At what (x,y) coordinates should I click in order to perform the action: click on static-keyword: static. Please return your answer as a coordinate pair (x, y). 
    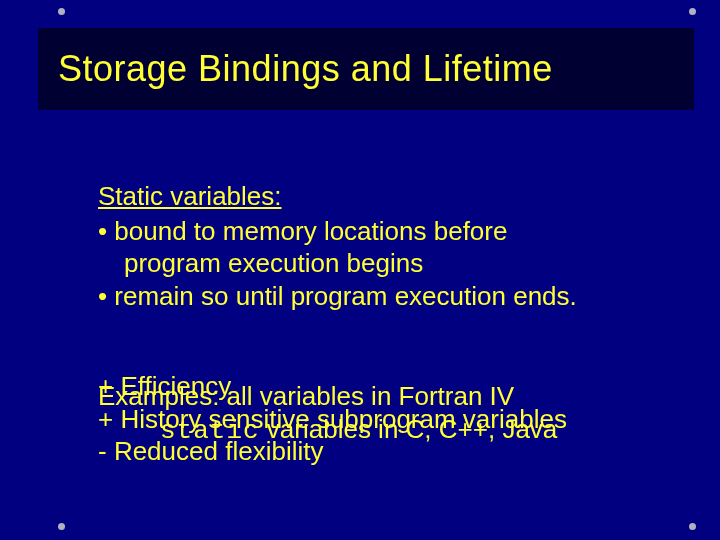
    Looking at the image, I should click on (210, 431).